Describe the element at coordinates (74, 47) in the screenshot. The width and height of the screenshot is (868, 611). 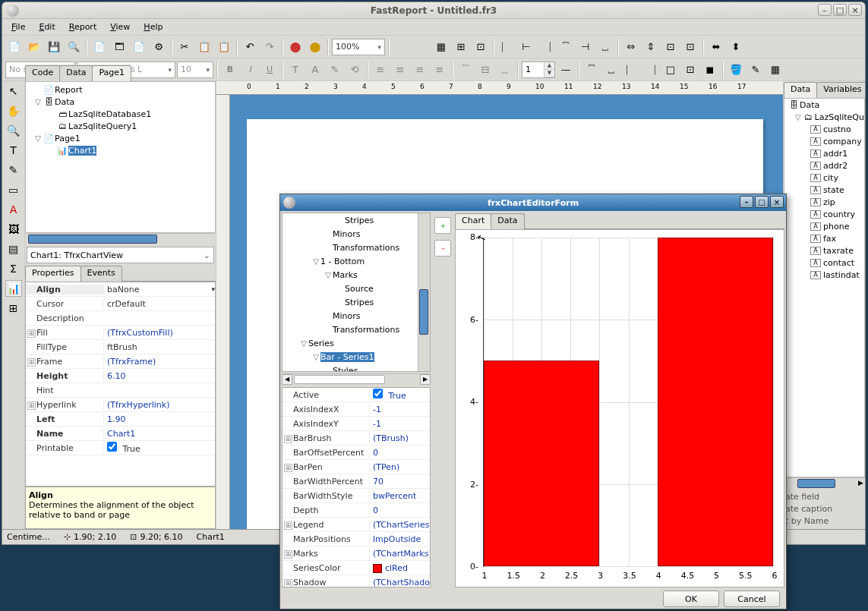
I see `preview-button: 🔍` at that location.